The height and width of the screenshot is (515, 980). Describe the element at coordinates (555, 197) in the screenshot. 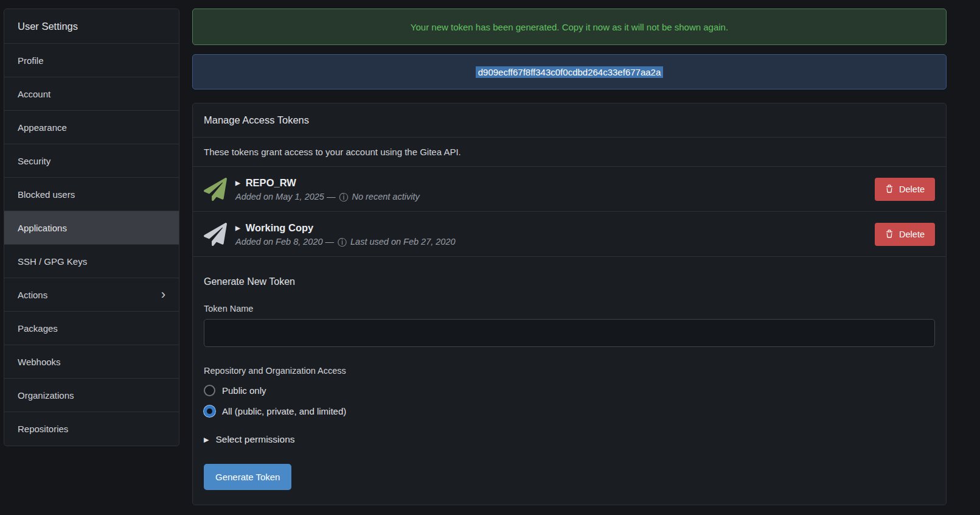

I see `token-meta: Added on May 1, 2025 — ⓘ No recent activ…` at that location.